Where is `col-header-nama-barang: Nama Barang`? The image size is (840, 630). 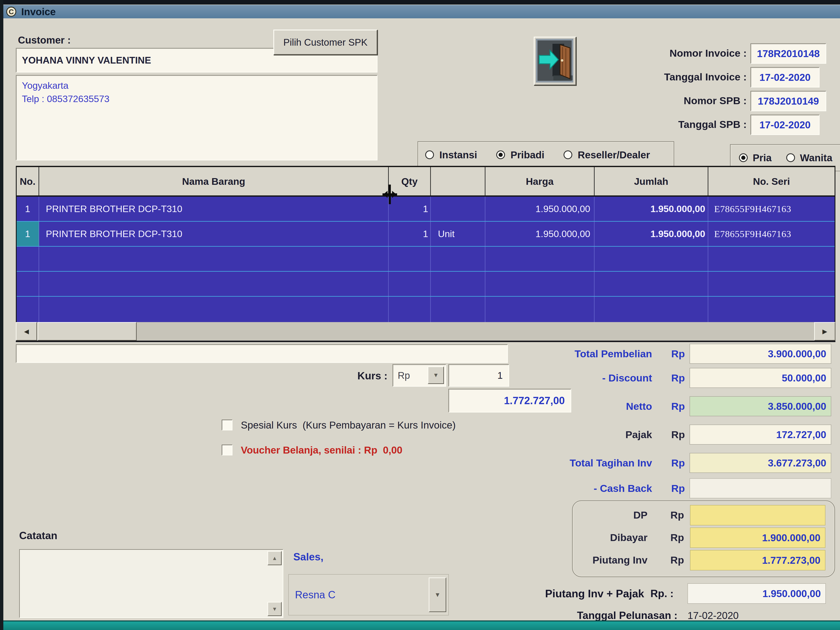 col-header-nama-barang: Nama Barang is located at coordinates (214, 182).